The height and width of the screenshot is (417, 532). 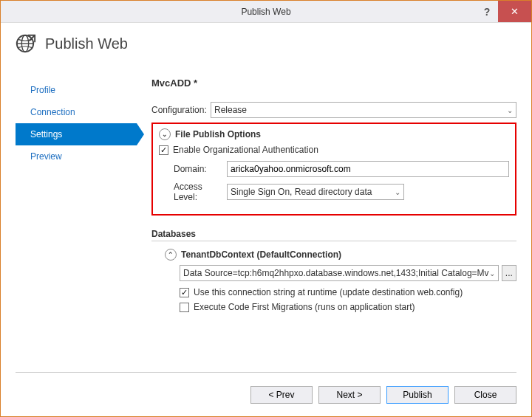 I want to click on sidebar-item-label: Connection, so click(x=53, y=112).